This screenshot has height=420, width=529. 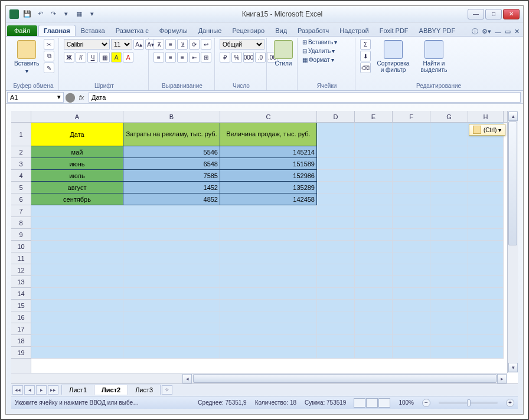 I want to click on fx-icon: fx, so click(x=81, y=97).